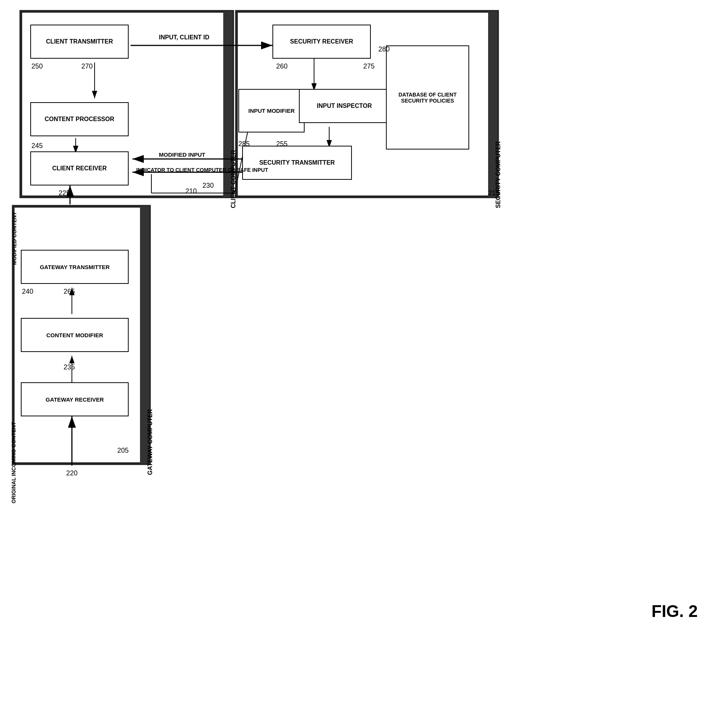 This screenshot has width=728, height=704. What do you see at coordinates (79, 168) in the screenshot?
I see `client-receiver-box: CLIENT RECEIVER` at bounding box center [79, 168].